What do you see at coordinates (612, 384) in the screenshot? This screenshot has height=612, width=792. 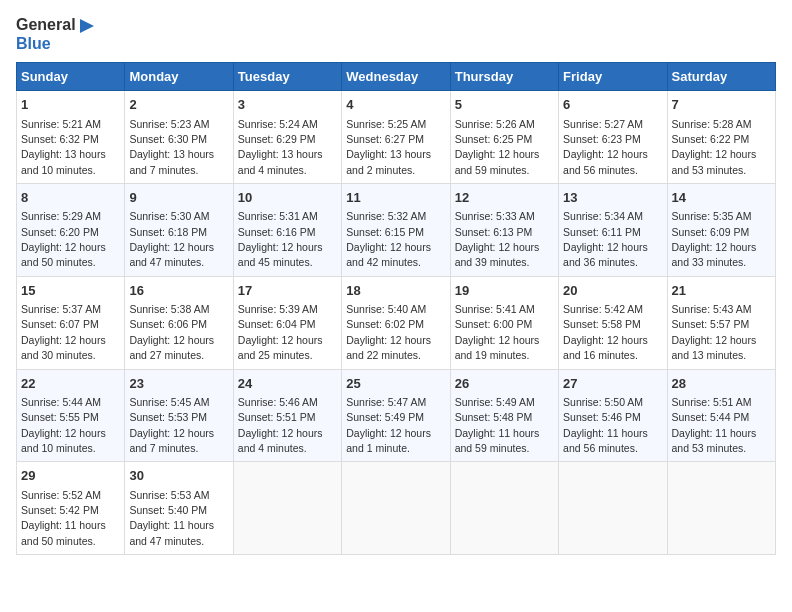 I see `day-number: 27` at bounding box center [612, 384].